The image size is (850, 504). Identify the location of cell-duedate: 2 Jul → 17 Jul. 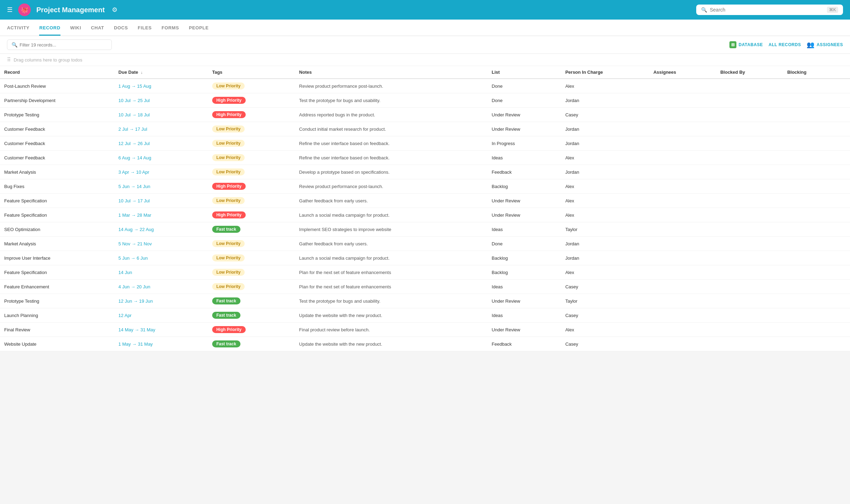
(161, 129).